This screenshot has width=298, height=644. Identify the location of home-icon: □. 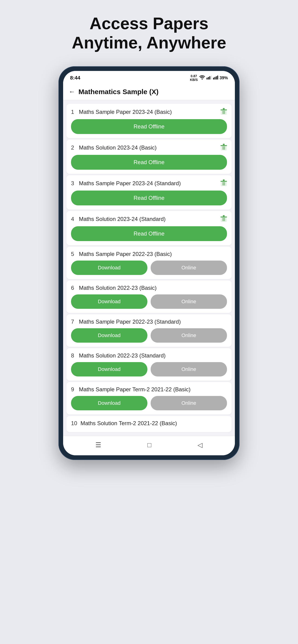
(149, 445).